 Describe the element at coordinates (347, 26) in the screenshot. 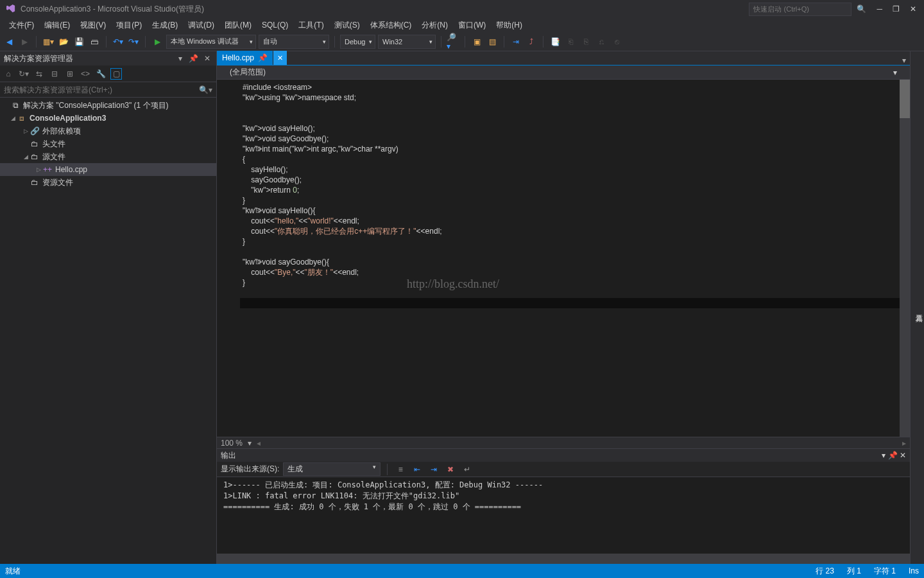

I see `menu-item: 测试(S)` at that location.